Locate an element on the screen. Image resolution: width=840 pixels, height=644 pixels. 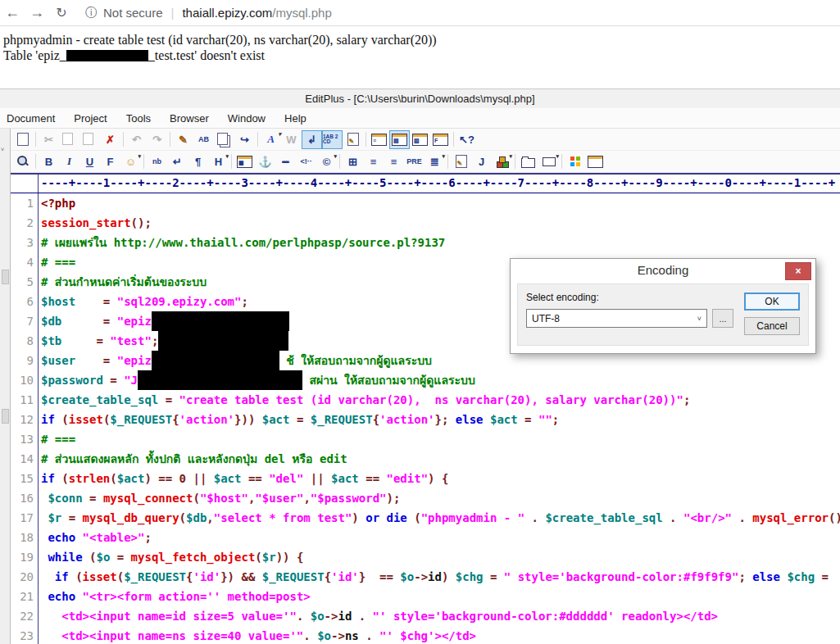
comment-tag-icon: <!·· is located at coordinates (306, 162).